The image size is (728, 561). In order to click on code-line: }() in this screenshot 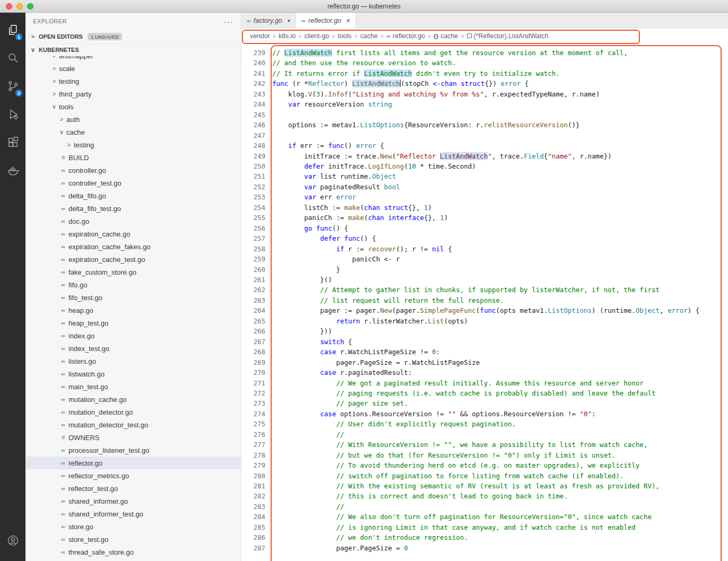, I will do `click(500, 280)`.